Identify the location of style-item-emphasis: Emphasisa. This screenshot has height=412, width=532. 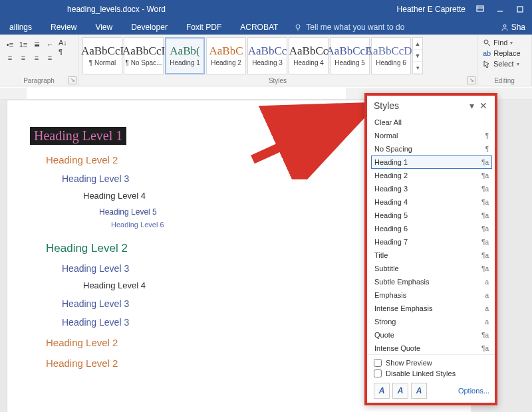
(432, 295).